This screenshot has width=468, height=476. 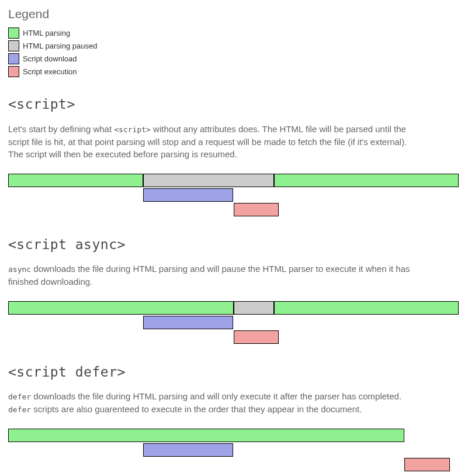 I want to click on section-description: Let's start by defining what <script> wi…, so click(x=210, y=142).